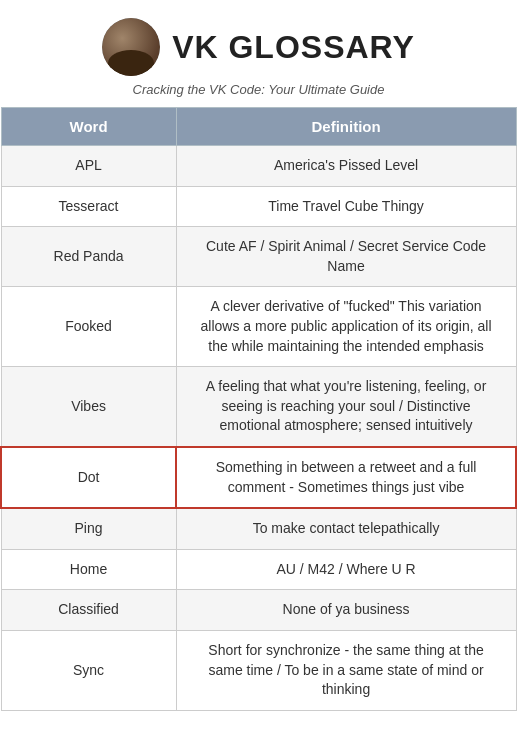 The height and width of the screenshot is (735, 517). Describe the element at coordinates (88, 206) in the screenshot. I see `table-cell-word: Tesseract` at that location.